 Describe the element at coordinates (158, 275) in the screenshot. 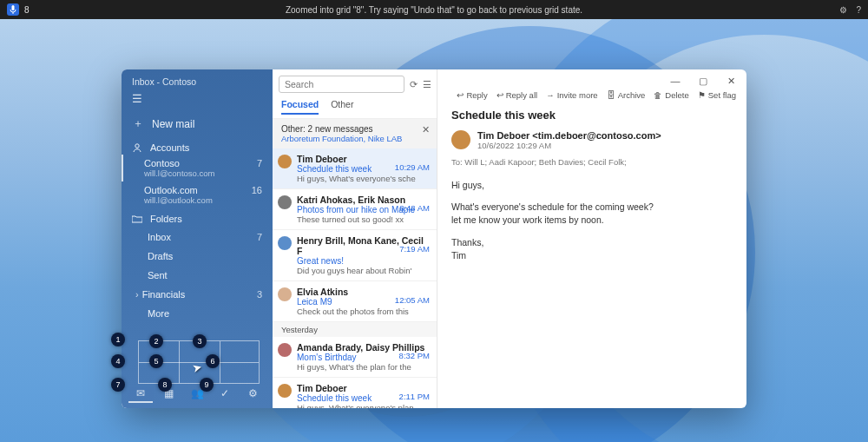

I see `folder-name: Sent` at that location.